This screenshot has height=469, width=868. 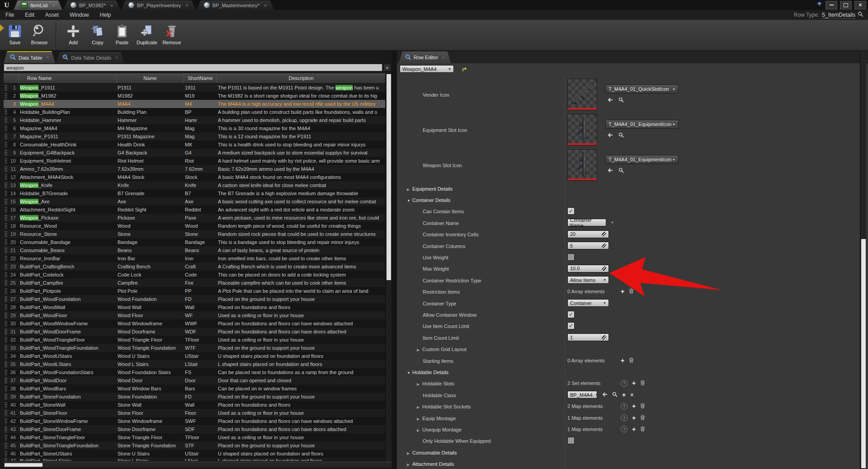 I want to click on table-row: 12Attachment_M4A4StockM4A4 StockStockA b…, so click(x=194, y=177).